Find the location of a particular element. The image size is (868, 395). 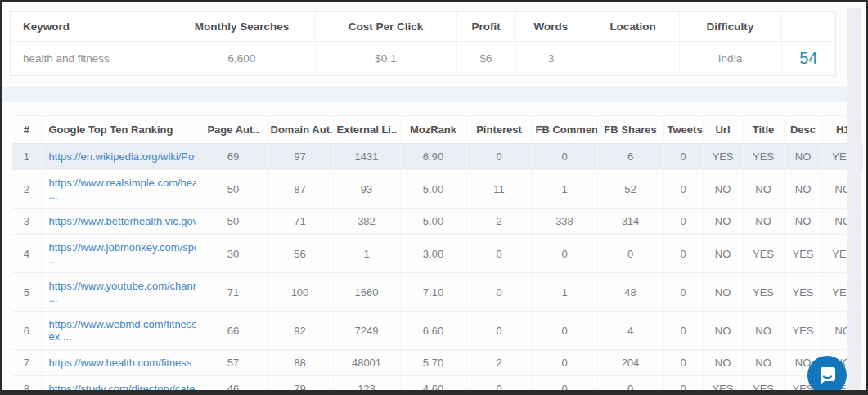

result-link: https://study.com/directory/cate ... is located at coordinates (123, 389).